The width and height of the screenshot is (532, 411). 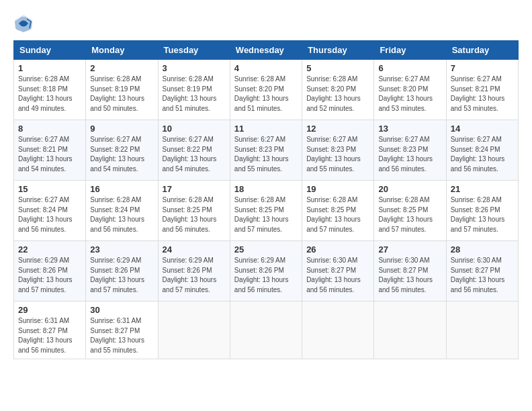 What do you see at coordinates (122, 50) in the screenshot?
I see `header-monday: Monday` at bounding box center [122, 50].